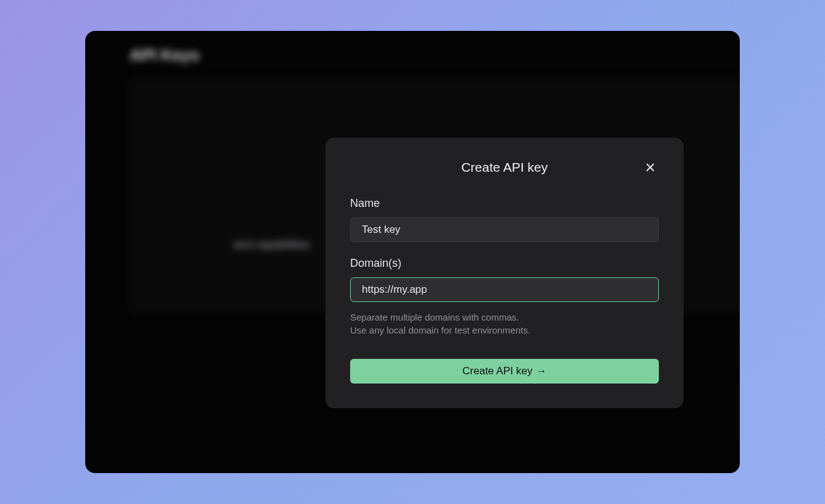 The height and width of the screenshot is (504, 825). I want to click on submit-label: Create API key, so click(498, 371).